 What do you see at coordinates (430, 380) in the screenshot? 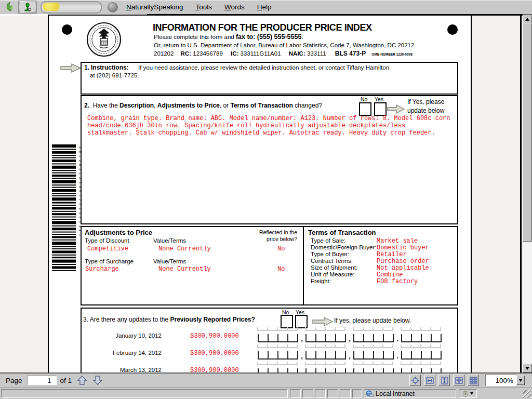
I see `fit-width-icon` at bounding box center [430, 380].